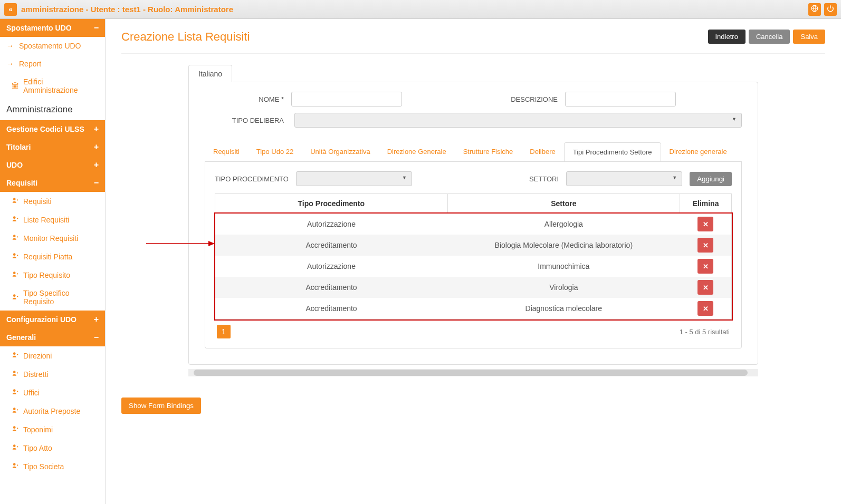 The height and width of the screenshot is (504, 841). Describe the element at coordinates (43, 467) in the screenshot. I see `sidebar-item-label: Tipo Societa` at that location.